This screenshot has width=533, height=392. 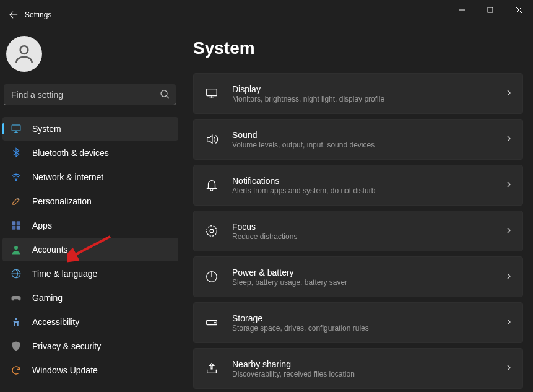 What do you see at coordinates (16, 274) in the screenshot?
I see `clock-globe-icon` at bounding box center [16, 274].